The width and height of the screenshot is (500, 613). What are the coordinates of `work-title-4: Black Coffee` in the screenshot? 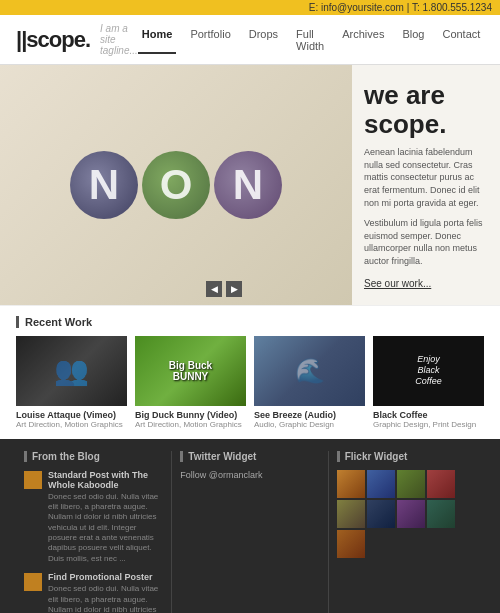 It's located at (428, 415).